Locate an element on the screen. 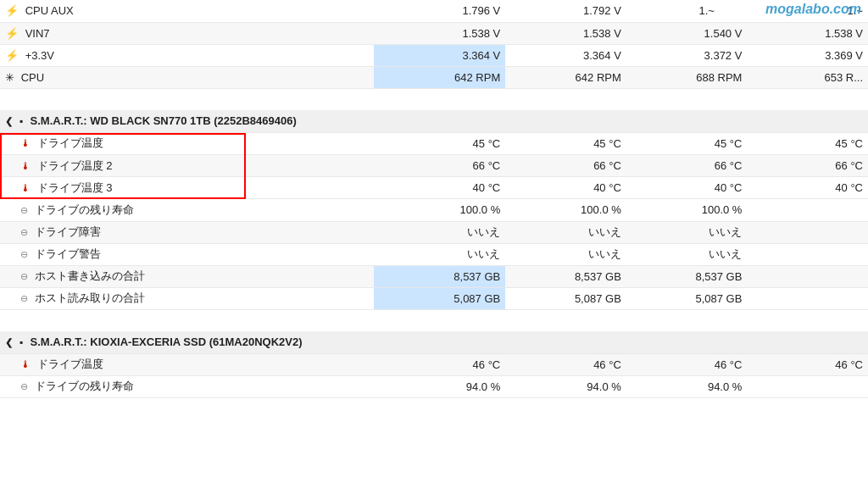  kioxia-temp-v1: 46 °C is located at coordinates (440, 364).